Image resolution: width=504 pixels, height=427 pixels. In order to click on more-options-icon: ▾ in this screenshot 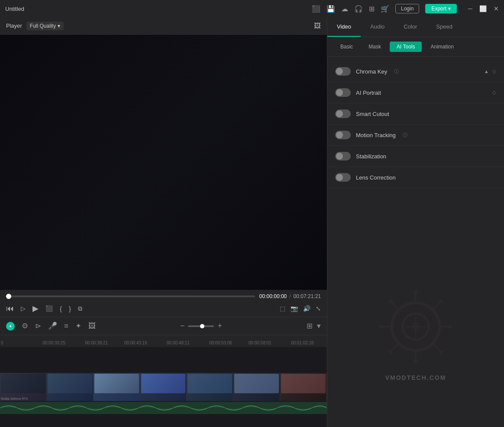, I will do `click(319, 326)`.